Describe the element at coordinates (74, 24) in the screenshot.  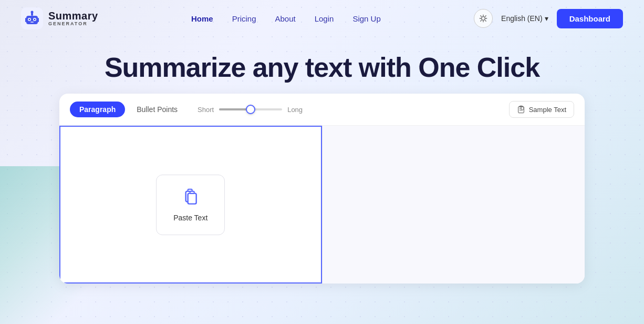
I see `logo-subtitle: GENERATOR` at that location.